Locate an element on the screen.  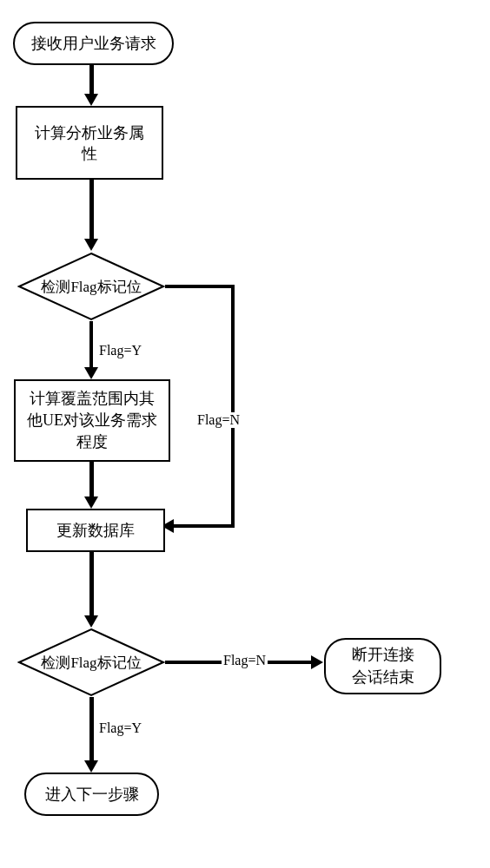
end-disconnect: 断开连接 会话结束 is located at coordinates (382, 667).